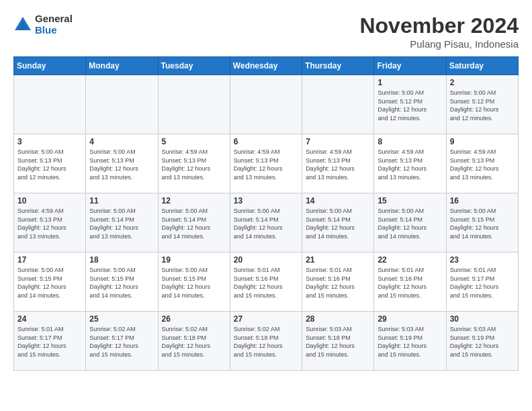  Describe the element at coordinates (122, 142) in the screenshot. I see `day-number: 4` at that location.